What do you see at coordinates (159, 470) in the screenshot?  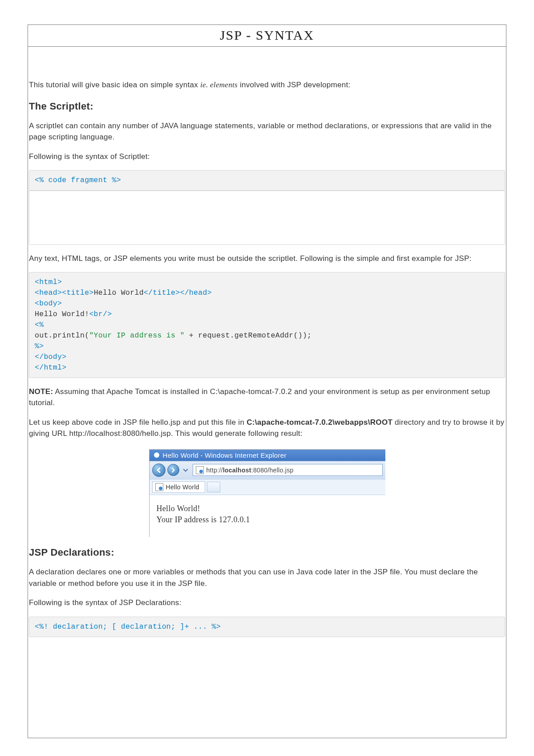 I see `arrow-left-icon` at bounding box center [159, 470].